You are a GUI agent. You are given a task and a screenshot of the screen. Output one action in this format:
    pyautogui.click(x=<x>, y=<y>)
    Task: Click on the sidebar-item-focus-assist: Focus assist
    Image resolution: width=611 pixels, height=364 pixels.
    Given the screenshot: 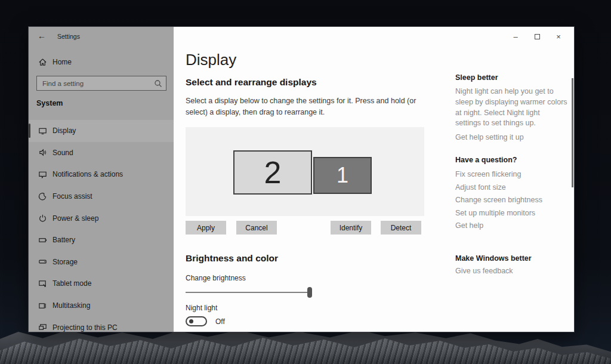 What is the action you would take?
    pyautogui.click(x=101, y=197)
    